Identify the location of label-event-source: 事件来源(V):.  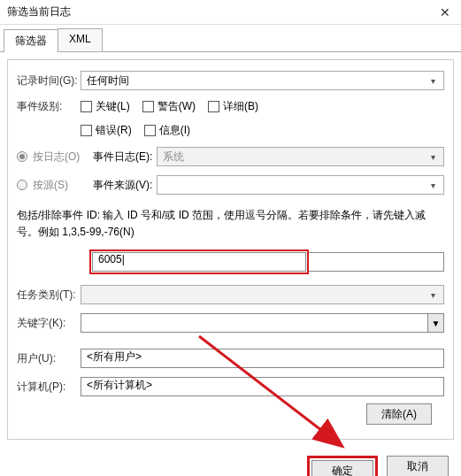
(125, 186).